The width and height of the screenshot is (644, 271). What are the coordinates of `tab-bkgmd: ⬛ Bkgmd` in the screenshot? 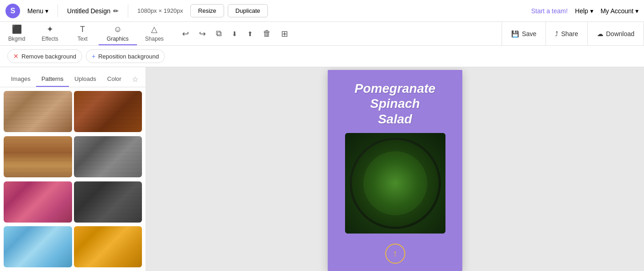 It's located at (16, 34).